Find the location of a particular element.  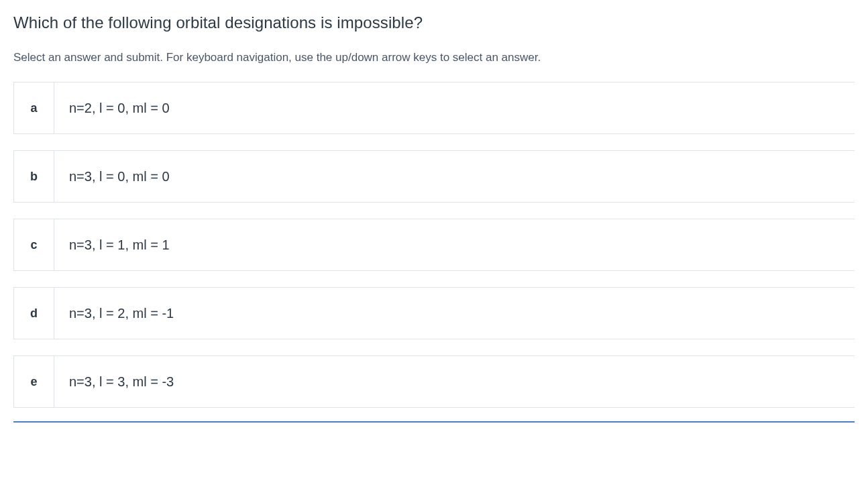

option-text: n=3, l = 1, ml = 1 is located at coordinates (455, 245).